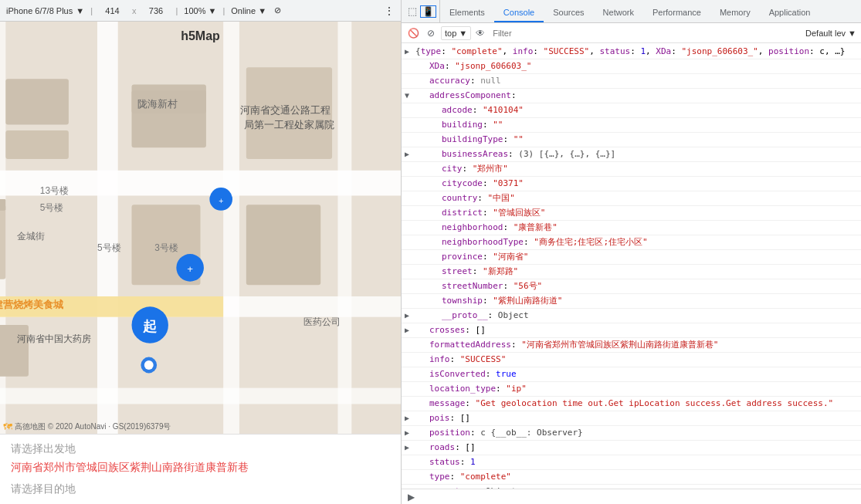 The width and height of the screenshot is (861, 504). What do you see at coordinates (322, 322) in the screenshot?
I see `svg-text: 医药公司` at bounding box center [322, 322].